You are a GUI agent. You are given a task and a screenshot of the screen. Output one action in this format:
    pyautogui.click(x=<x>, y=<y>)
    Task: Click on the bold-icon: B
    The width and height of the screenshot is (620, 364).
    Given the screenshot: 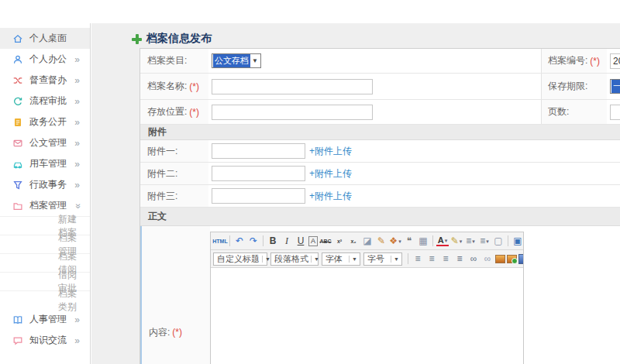 What is the action you would take?
    pyautogui.click(x=273, y=241)
    